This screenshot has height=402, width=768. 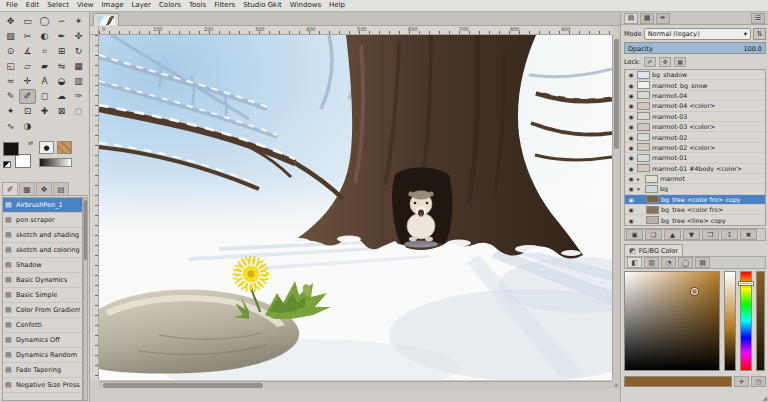 What do you see at coordinates (44, 96) in the screenshot?
I see `tool-eraser: ◻` at bounding box center [44, 96].